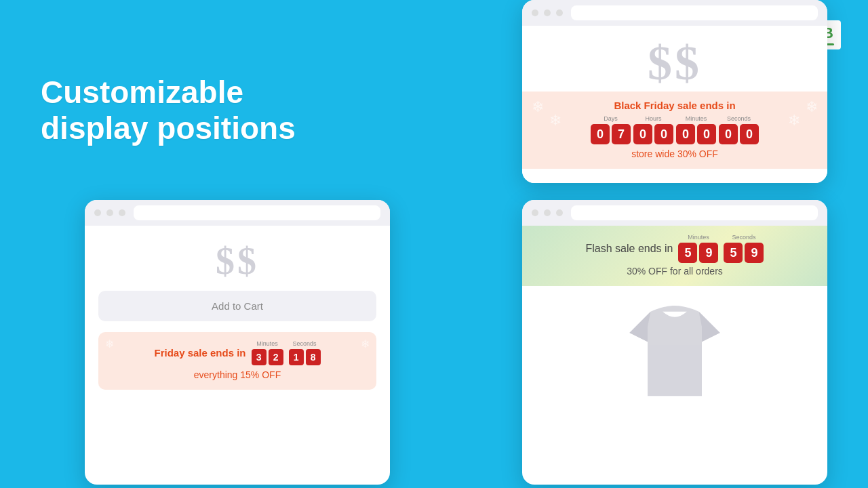 This screenshot has width=868, height=488. Describe the element at coordinates (267, 357) in the screenshot. I see `digits-friday-min: 3 2` at that location.